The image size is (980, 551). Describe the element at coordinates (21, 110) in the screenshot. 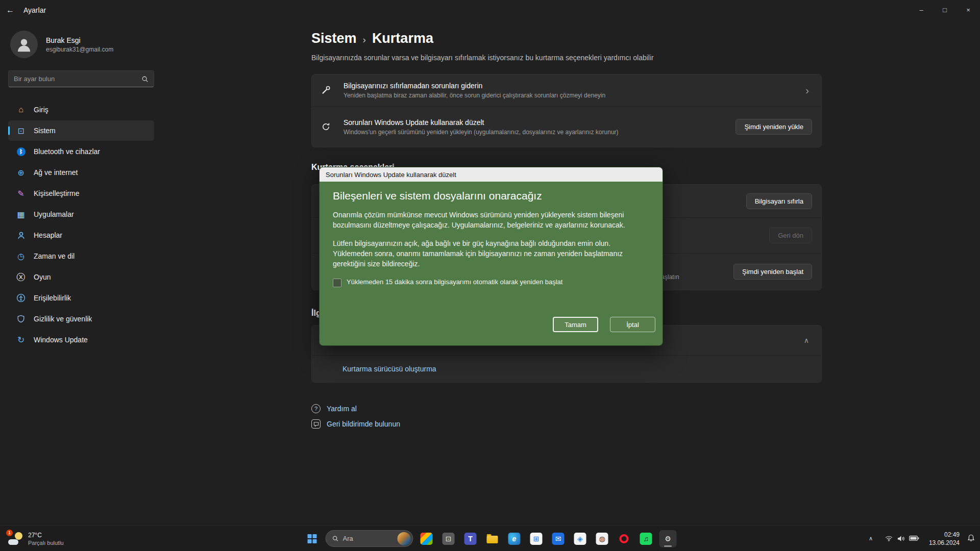

I see `home-icon: ⌂` at that location.